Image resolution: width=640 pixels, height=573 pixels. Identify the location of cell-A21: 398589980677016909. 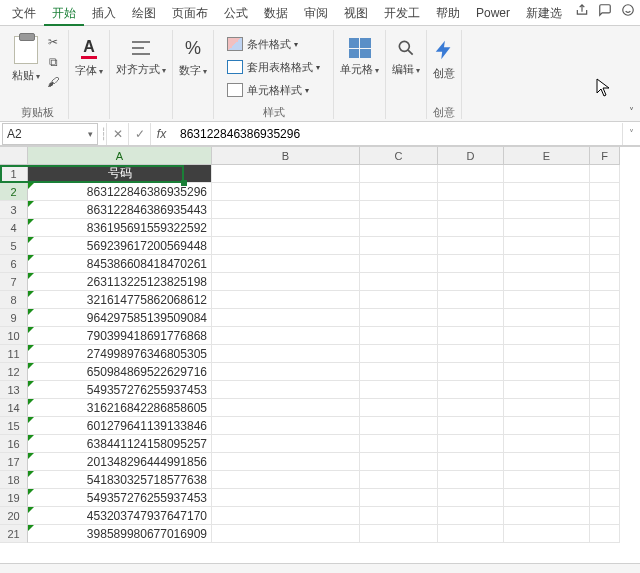
(120, 534).